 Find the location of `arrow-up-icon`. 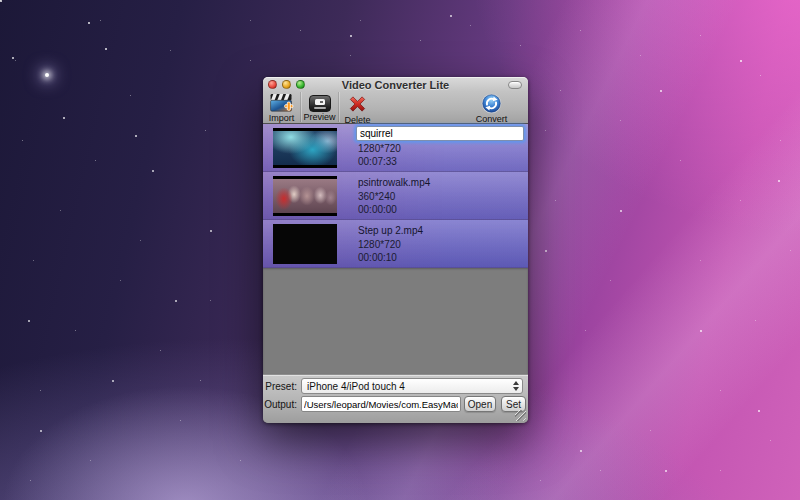

arrow-up-icon is located at coordinates (516, 383).